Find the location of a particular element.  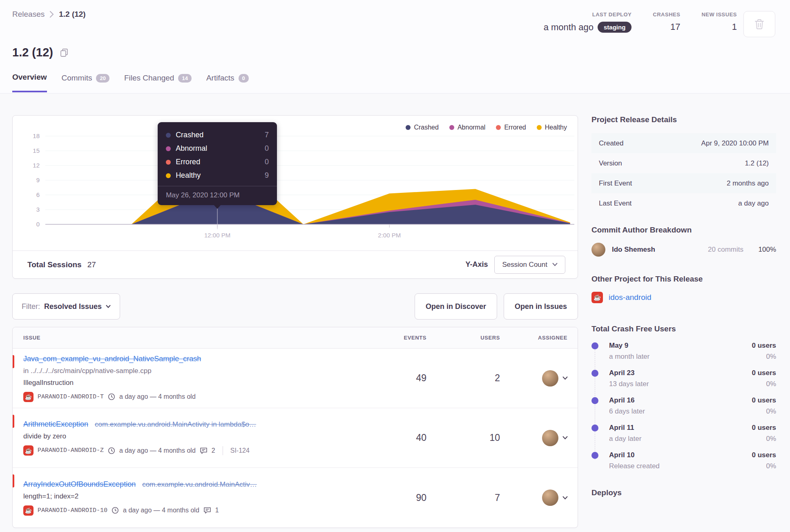

total-sessions-label: Total Sessions is located at coordinates (55, 265).